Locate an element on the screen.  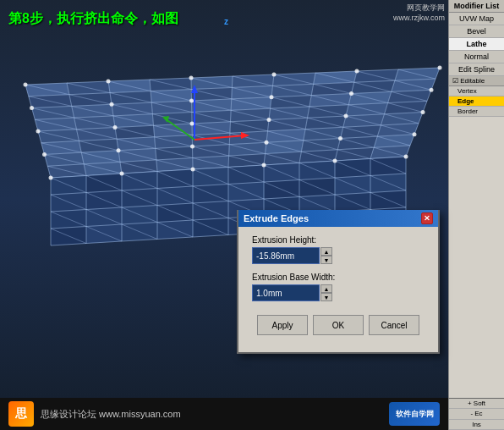
ins-btn: Ins is located at coordinates (477, 425).